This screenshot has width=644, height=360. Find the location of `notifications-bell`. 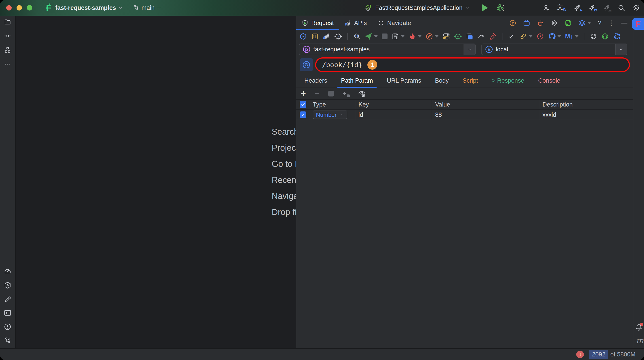

notifications-bell is located at coordinates (639, 327).